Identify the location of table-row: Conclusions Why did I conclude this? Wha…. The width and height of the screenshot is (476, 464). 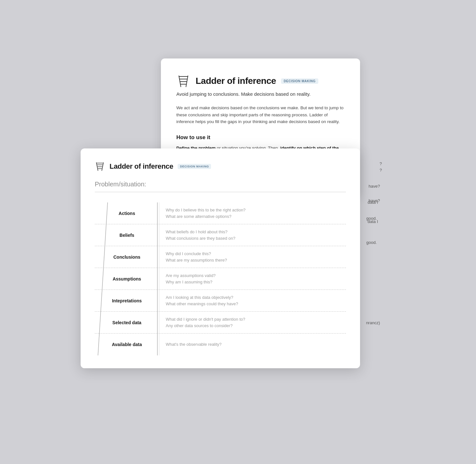
(220, 257).